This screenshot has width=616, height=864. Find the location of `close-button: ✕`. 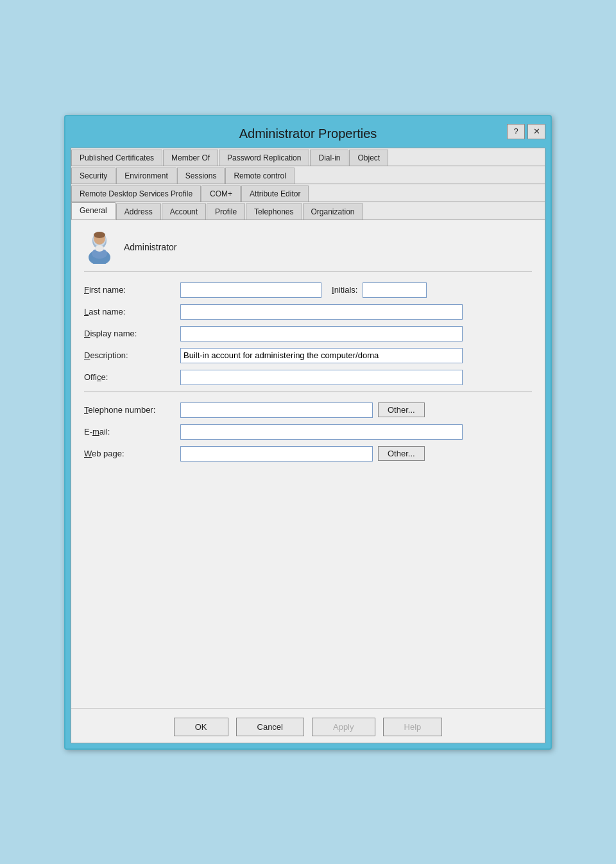

close-button: ✕ is located at coordinates (536, 132).